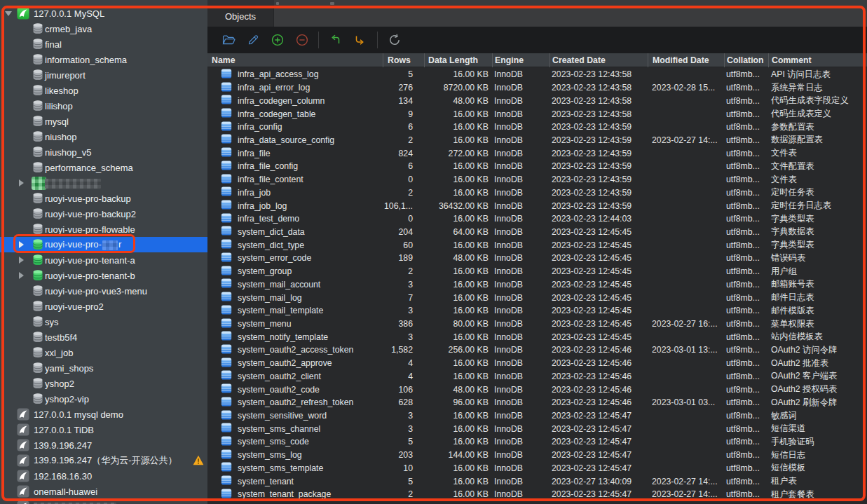  What do you see at coordinates (537, 128) in the screenshot?
I see `table-row-infra_config: infra_config616.00 KBInnoDB2023-02-23 12…` at bounding box center [537, 128].